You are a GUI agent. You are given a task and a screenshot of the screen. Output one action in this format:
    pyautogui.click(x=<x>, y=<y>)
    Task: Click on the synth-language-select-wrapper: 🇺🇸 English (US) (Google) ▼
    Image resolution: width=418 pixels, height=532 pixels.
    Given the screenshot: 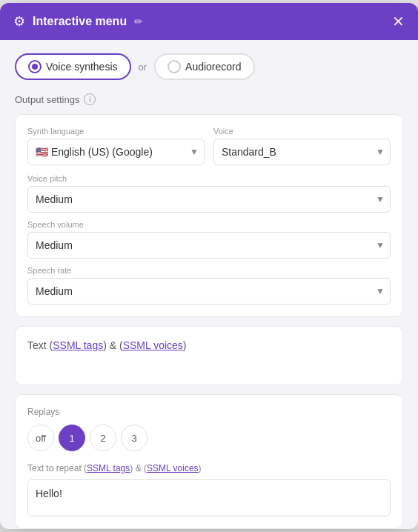 What is the action you would take?
    pyautogui.click(x=116, y=152)
    